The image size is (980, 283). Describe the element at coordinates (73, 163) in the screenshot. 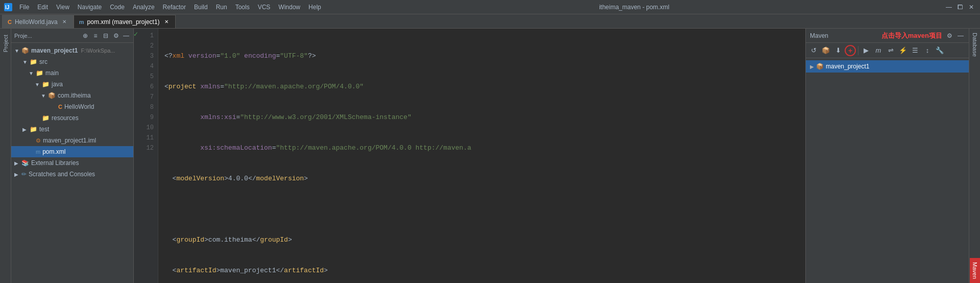

I see `project-tree: ▼ 📦 maven_project1 F:\WorkSpa... ▼ 📁 src…` at that location.